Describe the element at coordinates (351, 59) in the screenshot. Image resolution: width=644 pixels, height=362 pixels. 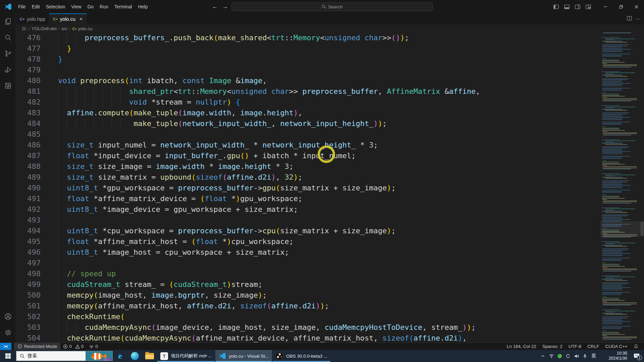
I see `code-content: }` at that location.